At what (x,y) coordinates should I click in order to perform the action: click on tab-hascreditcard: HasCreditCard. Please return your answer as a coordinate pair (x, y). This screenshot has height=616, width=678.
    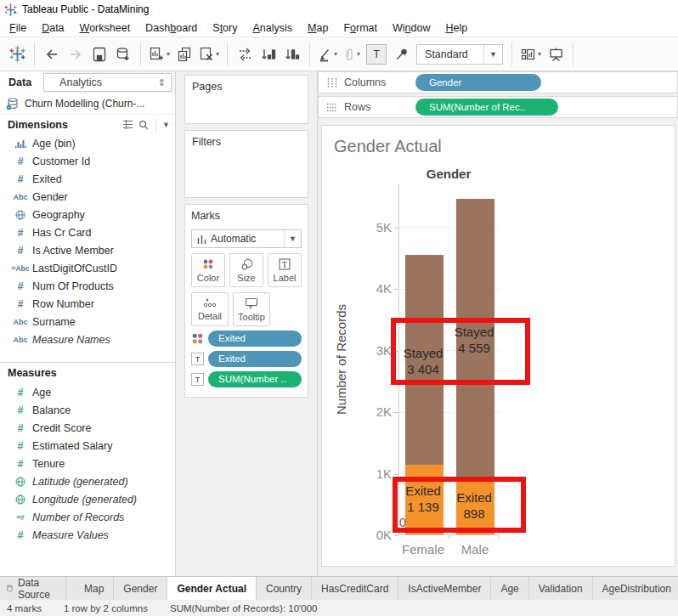
    Looking at the image, I should click on (355, 588).